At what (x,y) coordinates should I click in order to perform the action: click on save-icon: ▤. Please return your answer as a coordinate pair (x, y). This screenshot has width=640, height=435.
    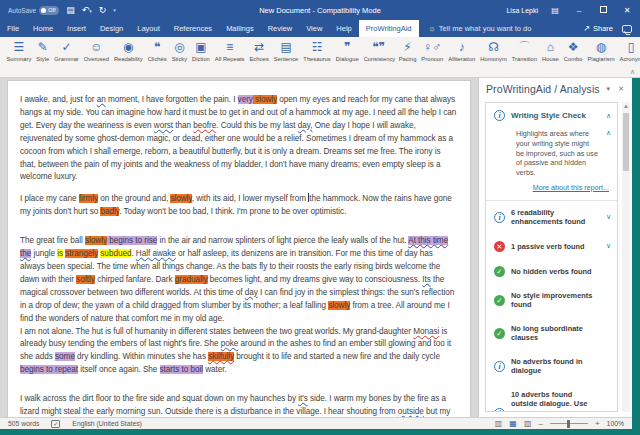
    Looking at the image, I should click on (70, 10).